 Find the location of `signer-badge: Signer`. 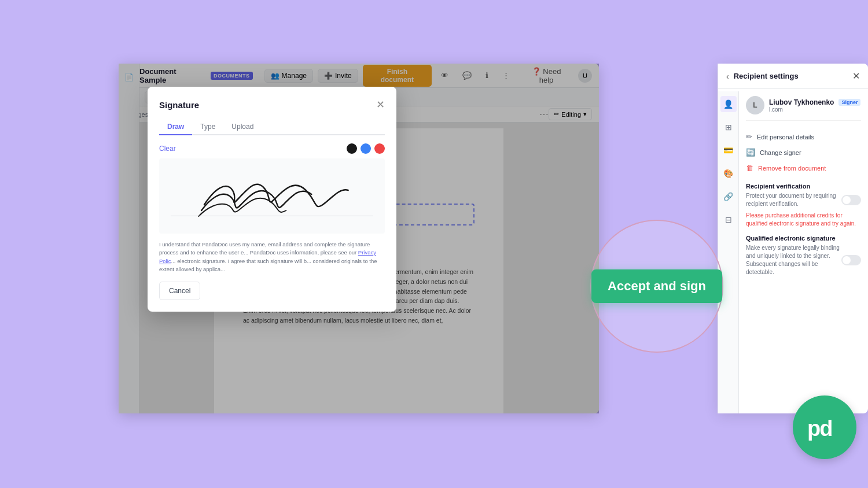

signer-badge: Signer is located at coordinates (849, 102).